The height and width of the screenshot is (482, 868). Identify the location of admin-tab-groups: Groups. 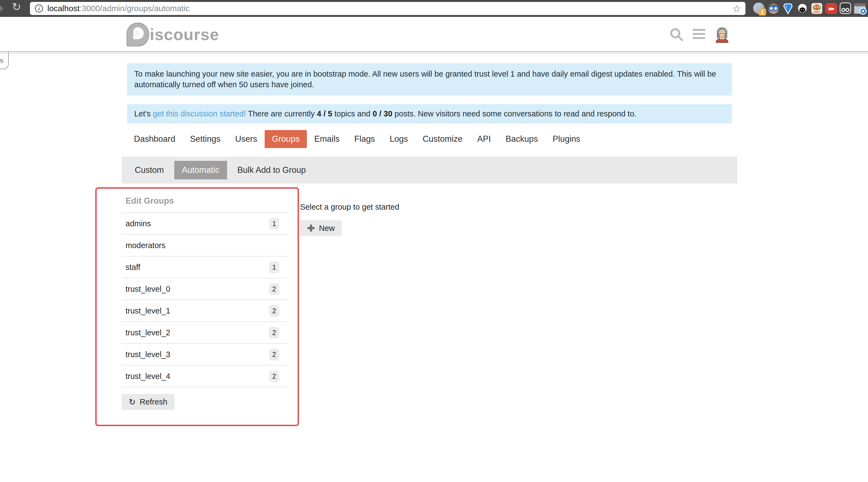
(286, 139).